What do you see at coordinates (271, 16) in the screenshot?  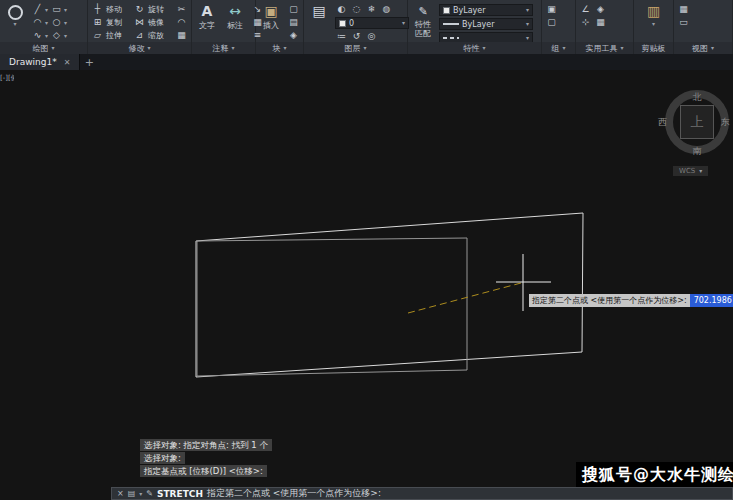 I see `insert-block-button: ▣ 插入` at bounding box center [271, 16].